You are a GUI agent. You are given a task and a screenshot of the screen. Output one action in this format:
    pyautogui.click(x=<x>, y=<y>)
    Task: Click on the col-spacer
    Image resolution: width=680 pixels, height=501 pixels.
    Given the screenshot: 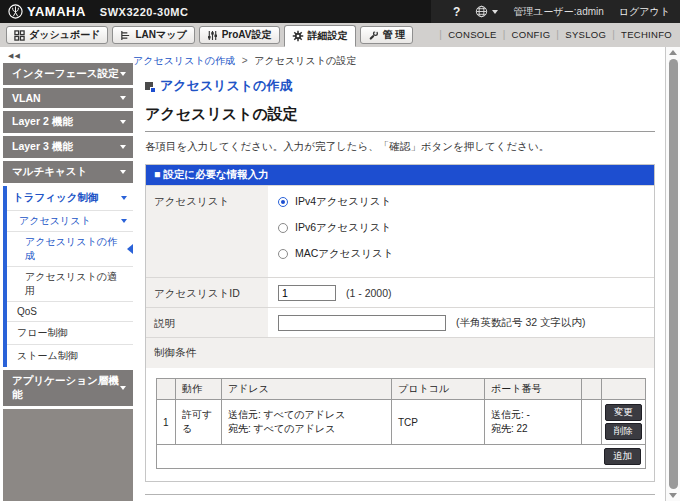 What is the action you would take?
    pyautogui.click(x=592, y=390)
    